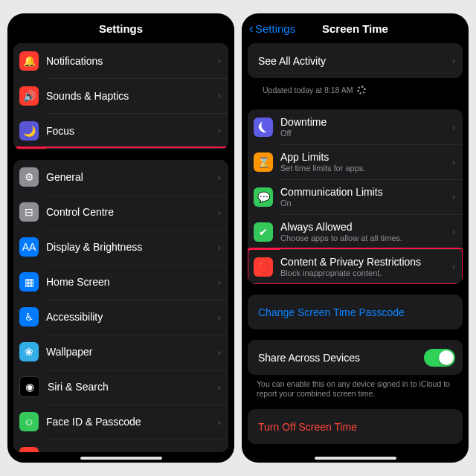  I want to click on cell-icon: ✔︎, so click(263, 232).